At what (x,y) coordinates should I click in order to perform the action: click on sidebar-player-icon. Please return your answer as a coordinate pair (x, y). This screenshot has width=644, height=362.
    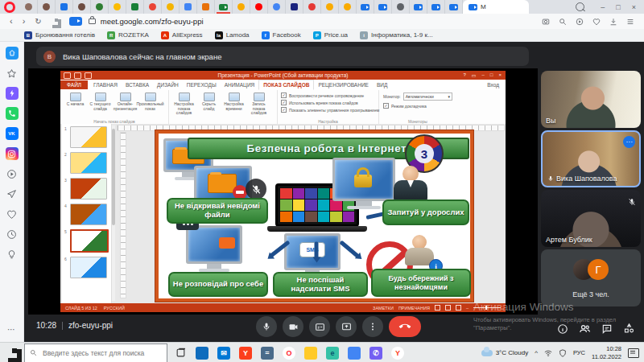
    Looking at the image, I should click on (12, 174).